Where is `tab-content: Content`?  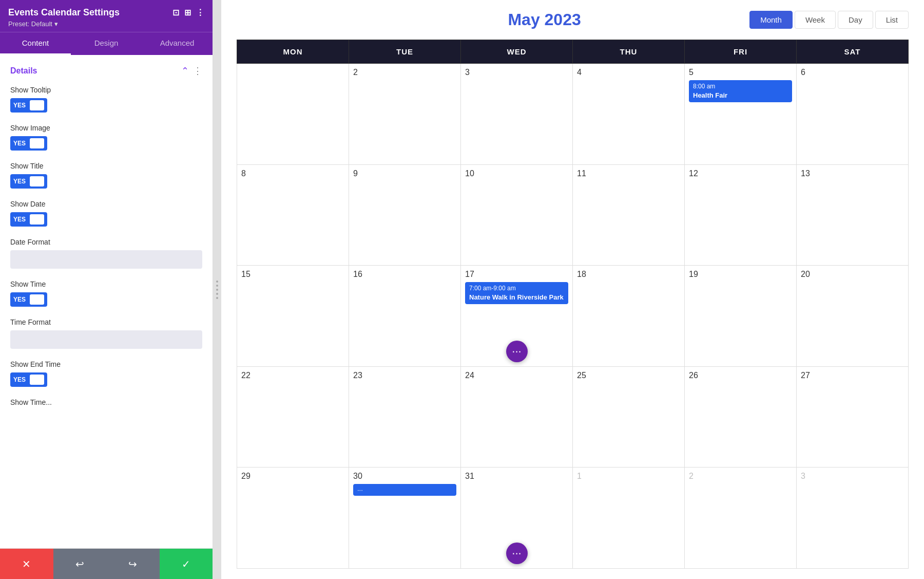
tab-content: Content is located at coordinates (35, 44).